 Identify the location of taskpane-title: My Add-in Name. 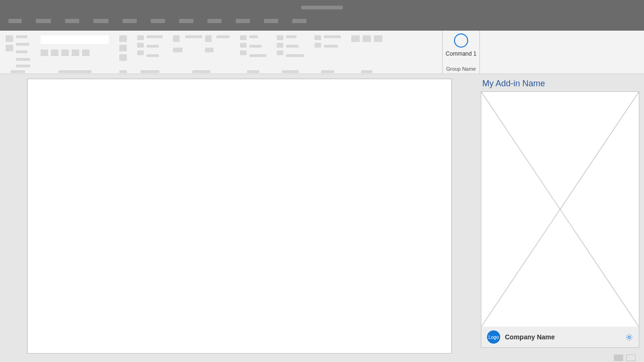
(561, 85).